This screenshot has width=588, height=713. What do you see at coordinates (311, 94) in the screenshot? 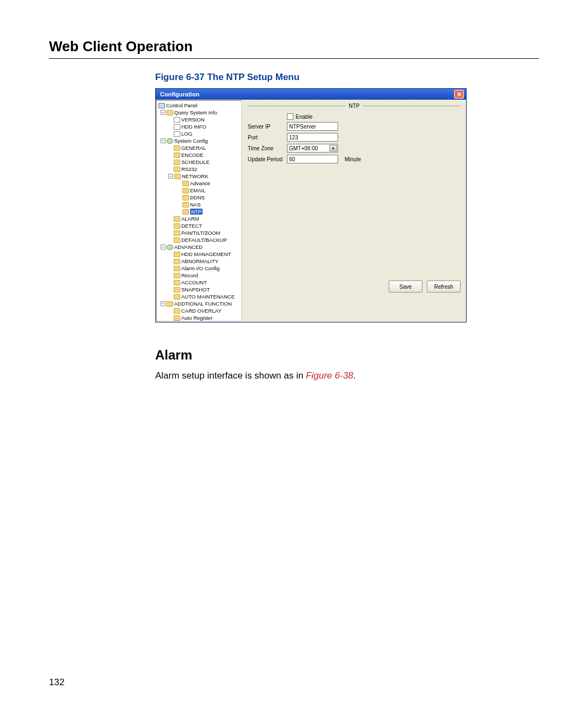
I see `titlebar: Configuration ✕` at bounding box center [311, 94].